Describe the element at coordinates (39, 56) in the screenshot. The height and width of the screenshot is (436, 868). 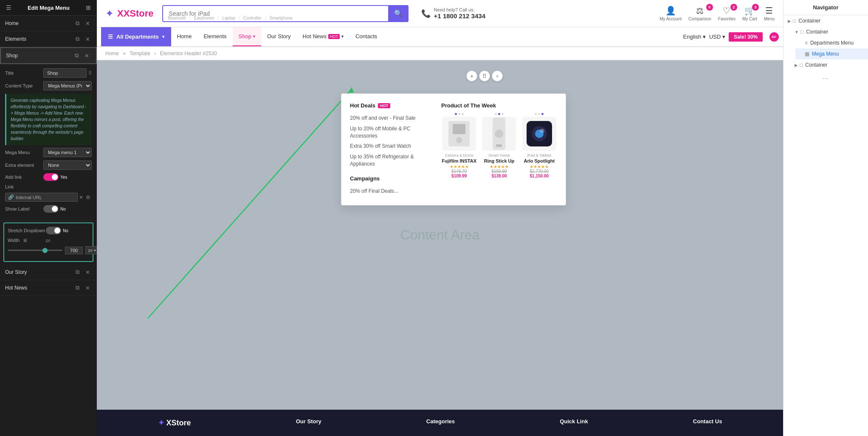
I see `item-label: Shop` at that location.